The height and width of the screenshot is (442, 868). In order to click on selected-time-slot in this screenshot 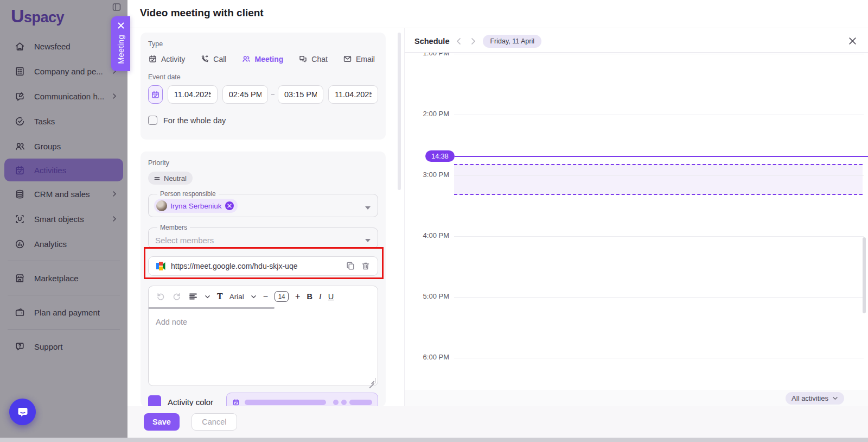, I will do `click(659, 179)`.